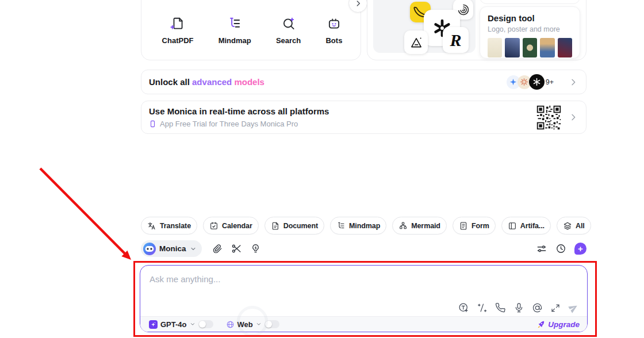 The width and height of the screenshot is (644, 338). I want to click on clock-icon, so click(561, 248).